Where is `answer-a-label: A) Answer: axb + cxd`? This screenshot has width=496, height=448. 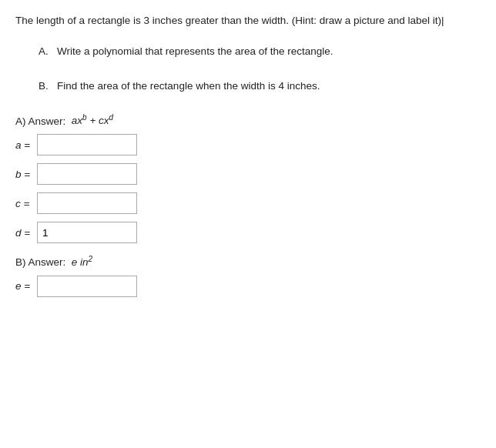
answer-a-label: A) Answer: axb + cxd is located at coordinates (248, 120).